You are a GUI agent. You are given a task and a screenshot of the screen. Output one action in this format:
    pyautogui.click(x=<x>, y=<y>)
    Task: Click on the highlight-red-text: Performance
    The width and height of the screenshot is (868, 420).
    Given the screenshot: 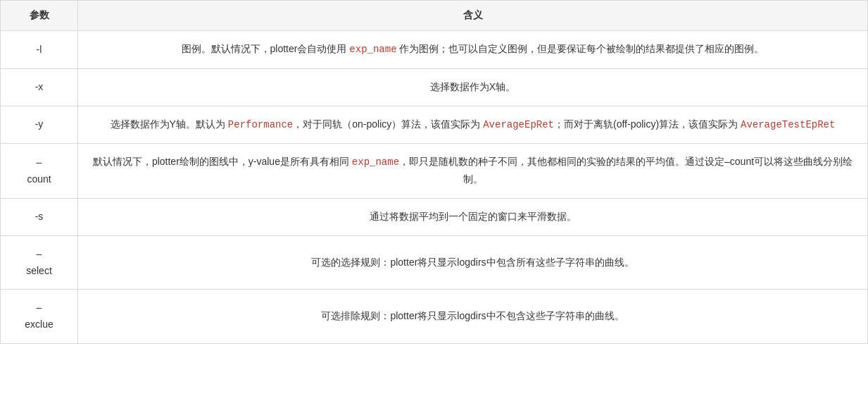 What is the action you would take?
    pyautogui.click(x=260, y=125)
    